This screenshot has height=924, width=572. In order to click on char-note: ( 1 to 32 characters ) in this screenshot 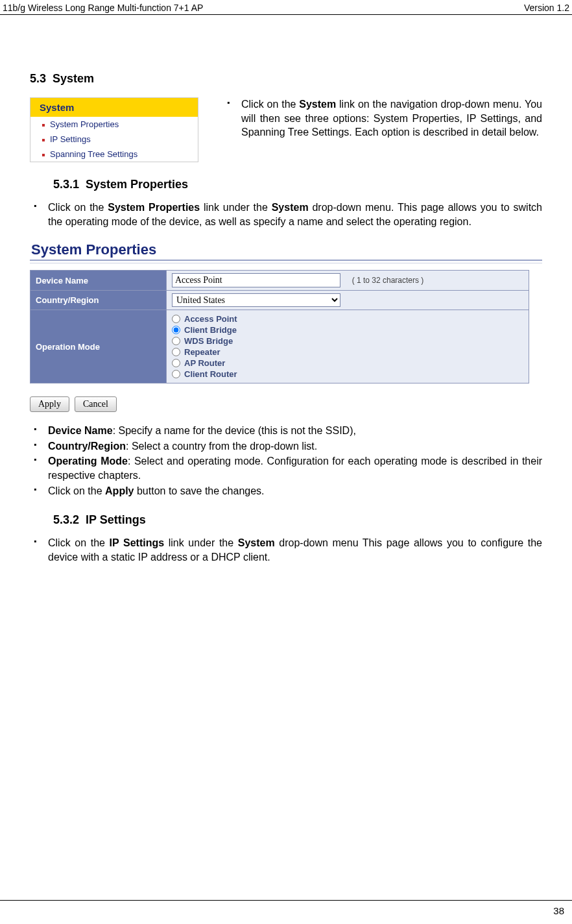, I will do `click(388, 280)`.